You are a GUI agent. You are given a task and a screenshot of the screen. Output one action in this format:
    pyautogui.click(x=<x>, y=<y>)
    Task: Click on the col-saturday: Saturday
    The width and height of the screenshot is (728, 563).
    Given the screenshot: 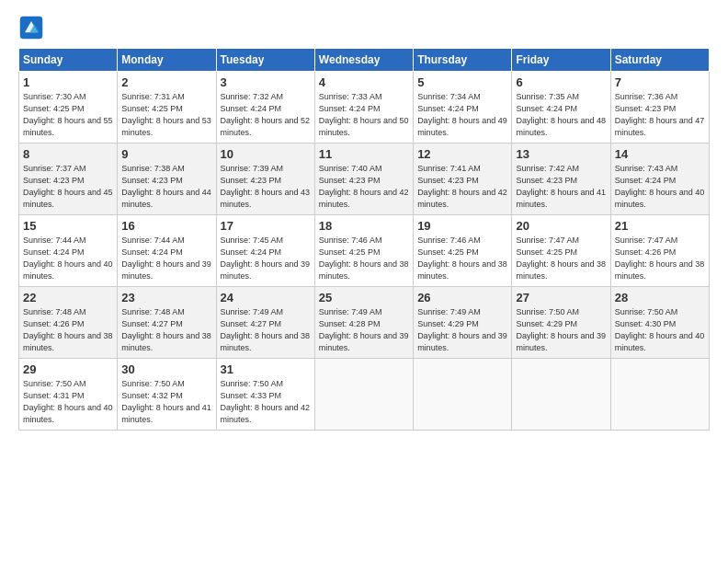 What is the action you would take?
    pyautogui.click(x=660, y=61)
    